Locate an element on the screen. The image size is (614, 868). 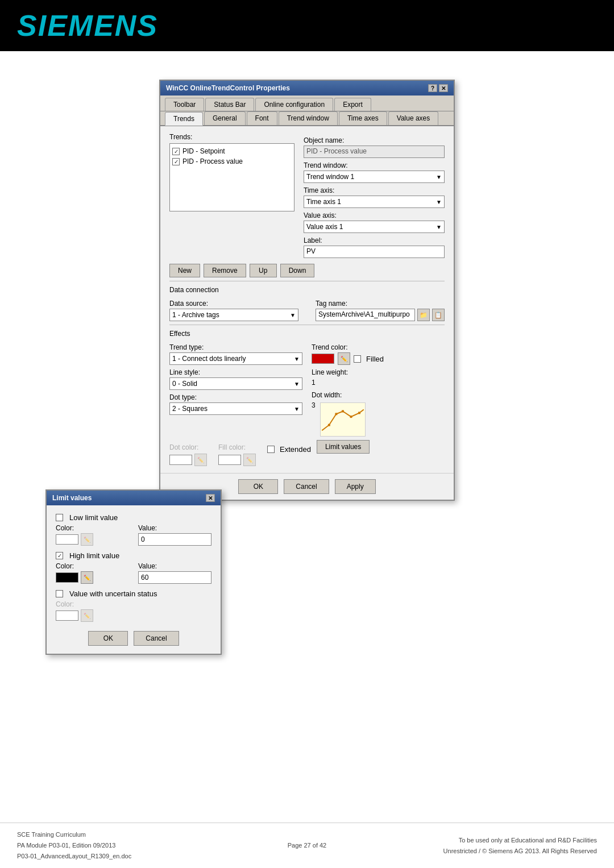
low-limit-section: Low limit value Color: ✏️ Value: is located at coordinates (134, 530).